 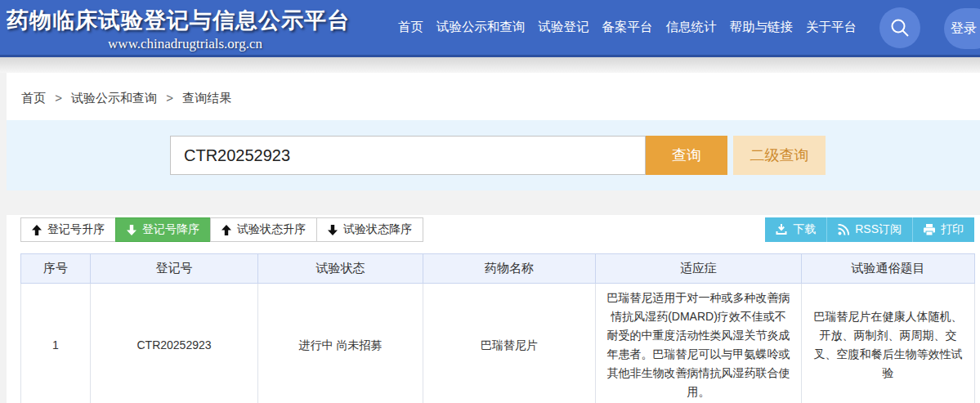 I want to click on sort-button-group: 登记号升序 登记号降序 试验状态升序 试验状态降序, so click(x=222, y=230).